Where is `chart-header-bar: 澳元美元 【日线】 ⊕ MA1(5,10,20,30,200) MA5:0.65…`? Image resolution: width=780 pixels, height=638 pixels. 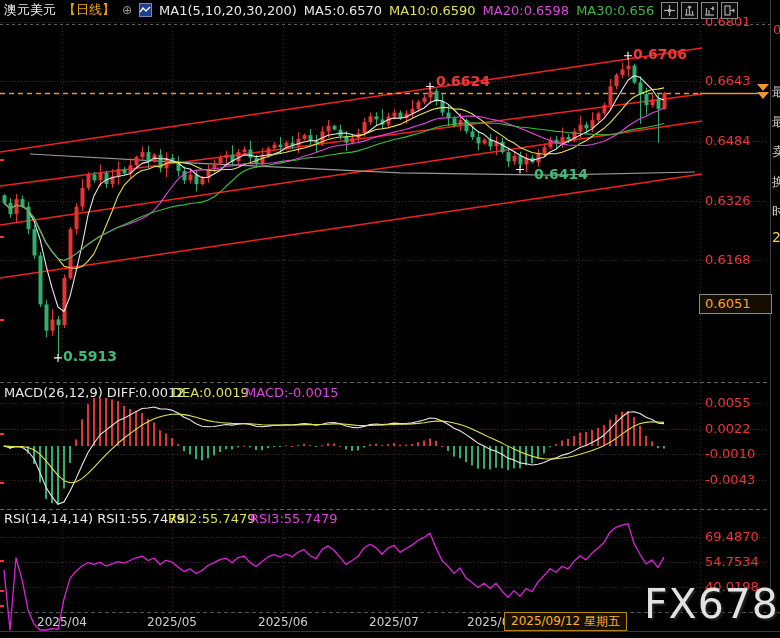 chart-header-bar: 澳元美元 【日线】 ⊕ MA1(5,10,20,30,200) MA5:0.65… is located at coordinates (390, 10).